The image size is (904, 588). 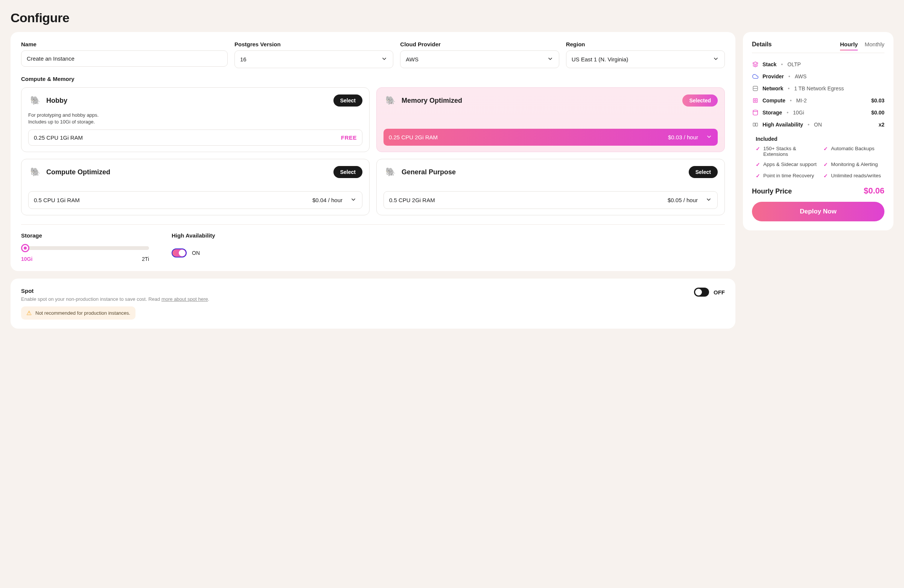 What do you see at coordinates (412, 200) in the screenshot?
I see `tier-general-spec: 0.5 CPU 2Gi RAM` at bounding box center [412, 200].